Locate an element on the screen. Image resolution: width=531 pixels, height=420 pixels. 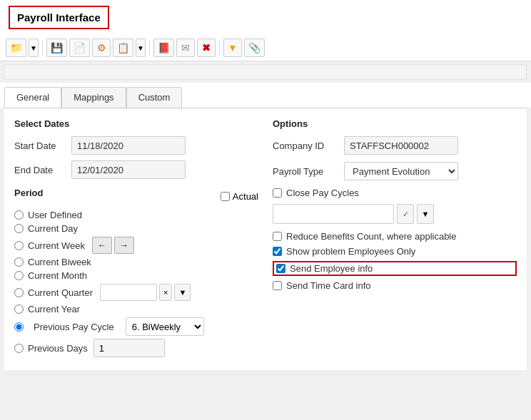
tab-general: General is located at coordinates (33, 97).